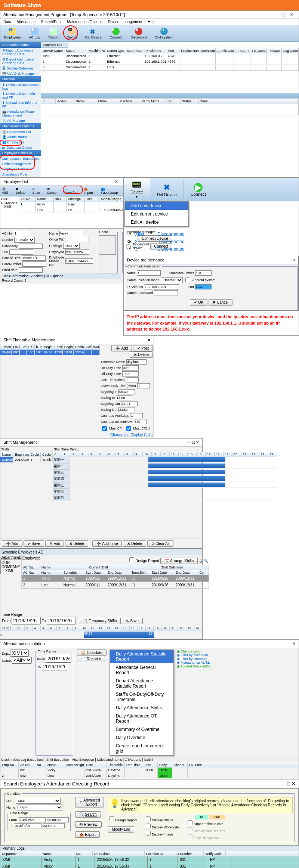 This screenshot has width=299, height=868. I want to click on stt-color: Change the Display Color, so click(132, 435).